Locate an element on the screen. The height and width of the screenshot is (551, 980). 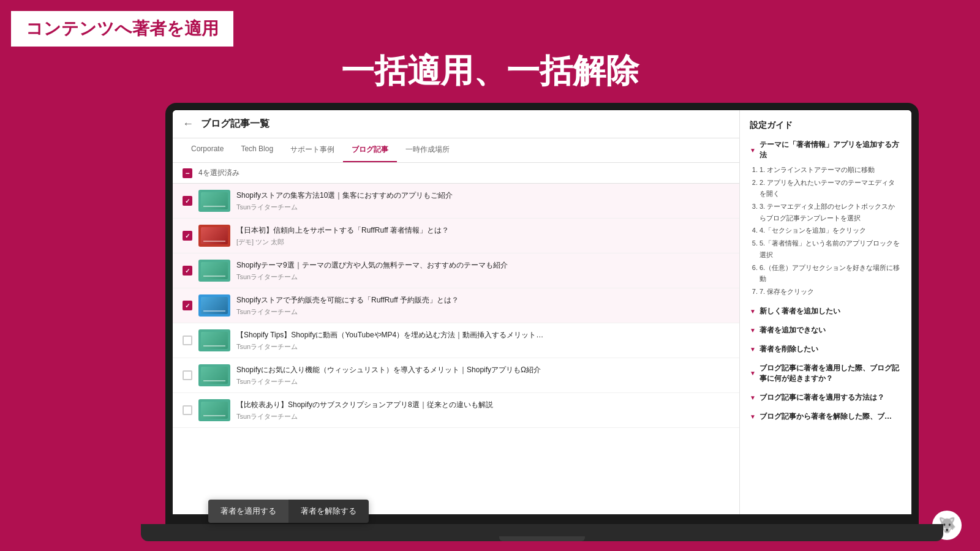
article-info-7: 【比較表あり】Shopifyのサブスクリプションアプリ8選｜従来との違いも解説 … is located at coordinates (483, 410).